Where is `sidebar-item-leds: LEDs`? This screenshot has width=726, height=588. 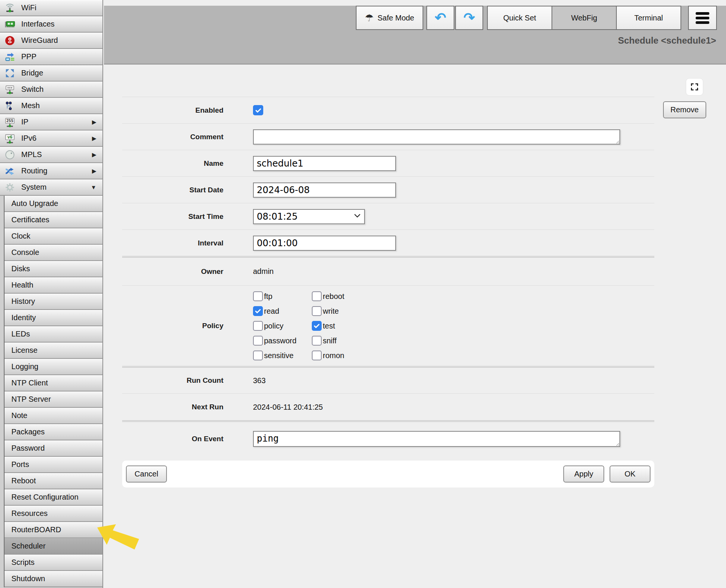
sidebar-item-leds: LEDs is located at coordinates (53, 335).